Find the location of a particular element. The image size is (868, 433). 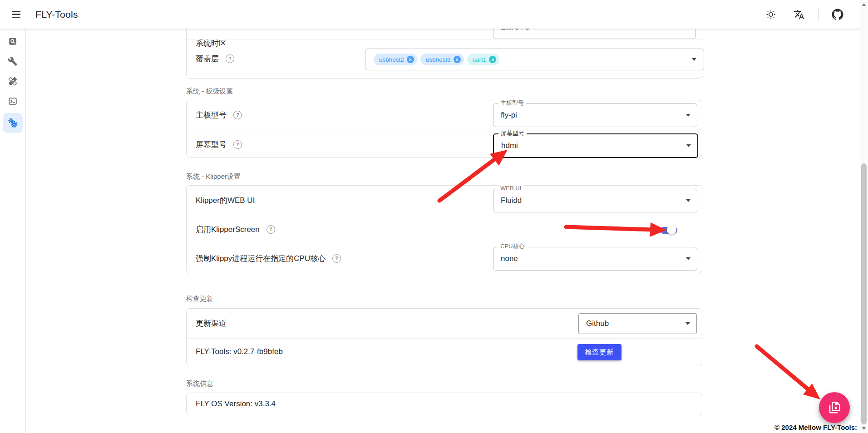

card-board-settings: 主板型号 ? 主板型号 fly-pi 屏幕型号 ? 屏幕型号 hdmi is located at coordinates (444, 129).